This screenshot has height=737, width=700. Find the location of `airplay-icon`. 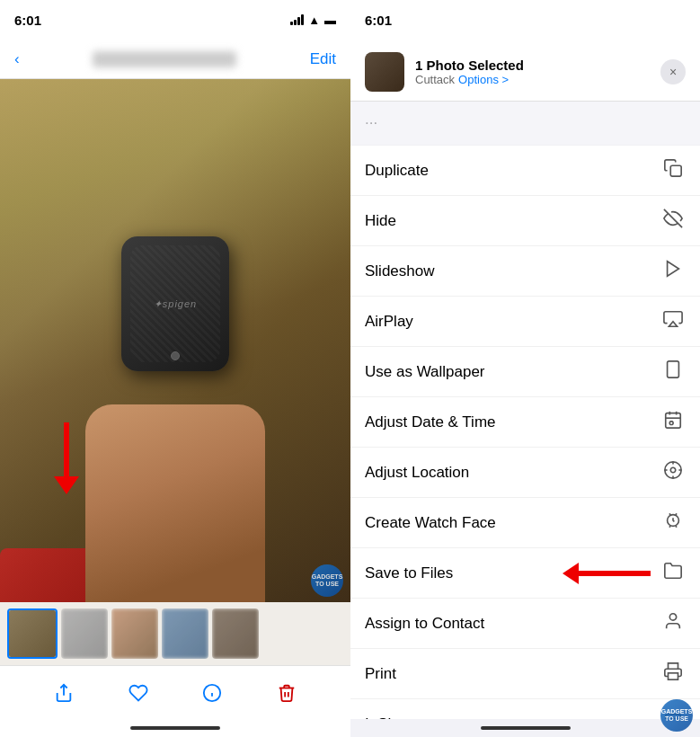

airplay-icon is located at coordinates (673, 322).